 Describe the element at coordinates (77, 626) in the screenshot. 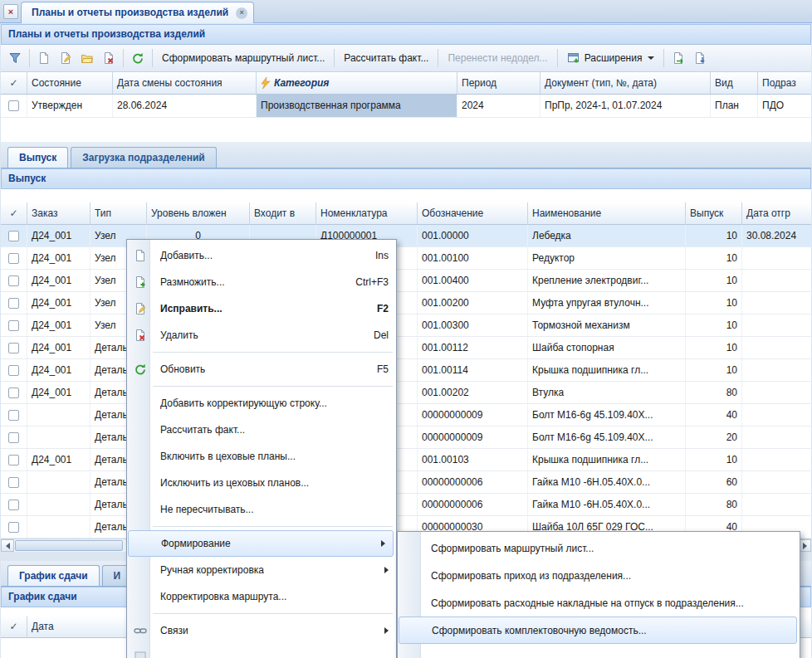

I see `column-header-date: Дата` at that location.